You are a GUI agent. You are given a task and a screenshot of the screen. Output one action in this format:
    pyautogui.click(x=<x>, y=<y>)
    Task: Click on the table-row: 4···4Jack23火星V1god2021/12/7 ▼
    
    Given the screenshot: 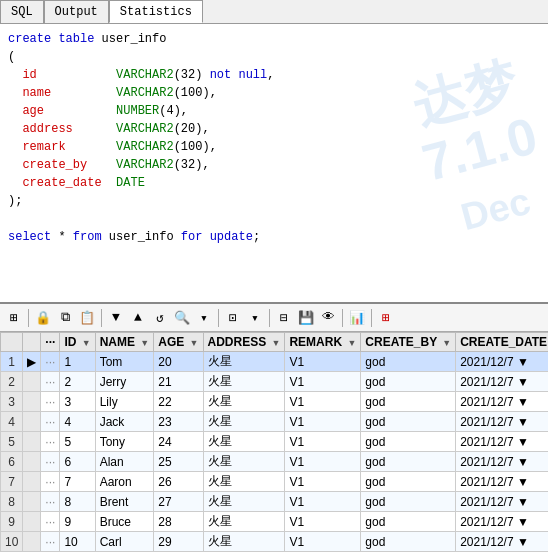 What is the action you would take?
    pyautogui.click(x=275, y=422)
    